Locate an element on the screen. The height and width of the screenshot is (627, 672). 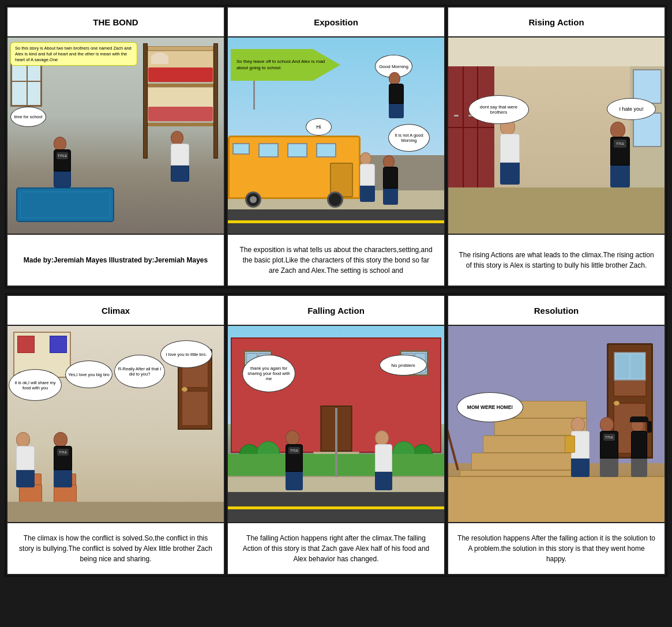
char-alex-climax: TITLE is located at coordinates (63, 460).